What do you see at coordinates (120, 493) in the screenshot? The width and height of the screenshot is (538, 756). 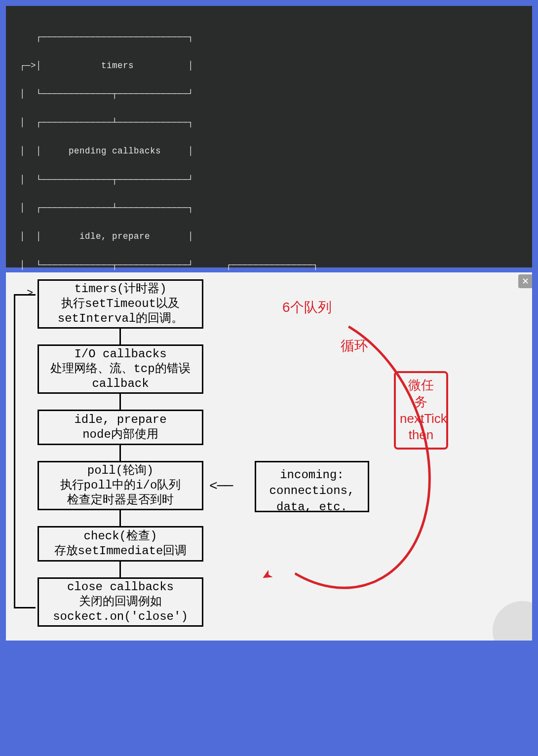 I see `phase-desc: 执行poll中的i/o队列 检查定时器是否到时` at bounding box center [120, 493].